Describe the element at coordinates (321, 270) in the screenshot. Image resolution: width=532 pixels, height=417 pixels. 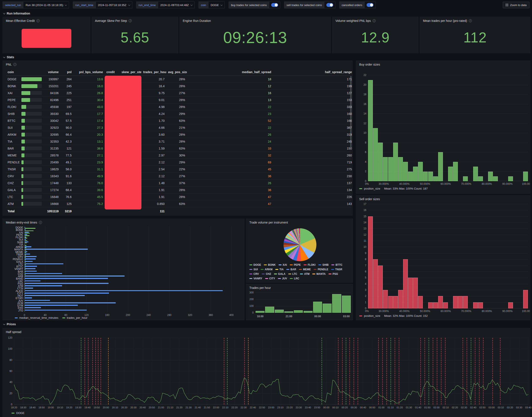
I see `legend-item: PENDLE` at that location.